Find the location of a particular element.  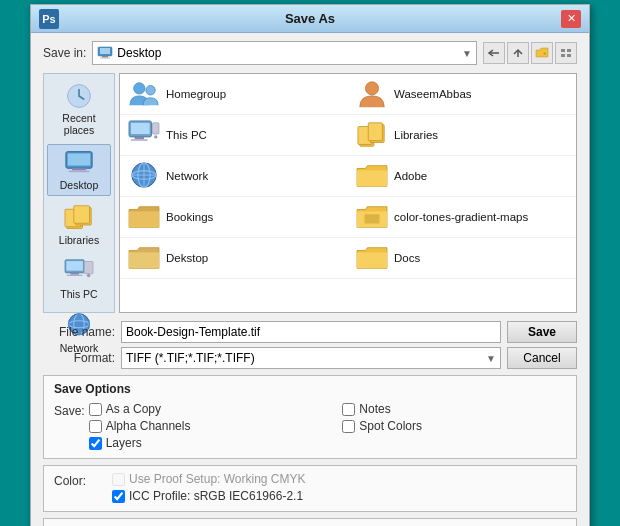

layers-option: Layers is located at coordinates (201, 443).